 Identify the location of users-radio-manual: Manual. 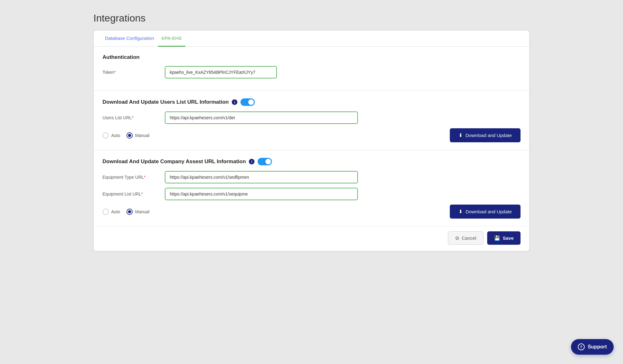
(138, 135).